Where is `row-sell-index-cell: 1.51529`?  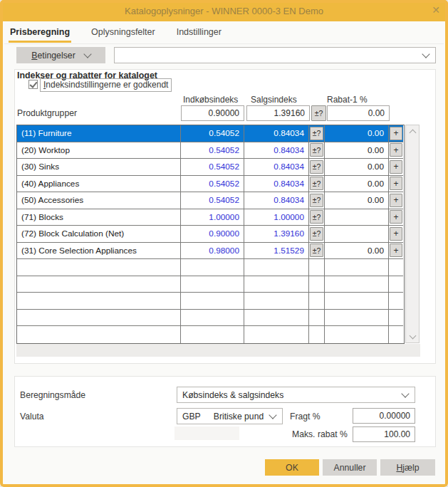 row-sell-index-cell: 1.51529 is located at coordinates (276, 251).